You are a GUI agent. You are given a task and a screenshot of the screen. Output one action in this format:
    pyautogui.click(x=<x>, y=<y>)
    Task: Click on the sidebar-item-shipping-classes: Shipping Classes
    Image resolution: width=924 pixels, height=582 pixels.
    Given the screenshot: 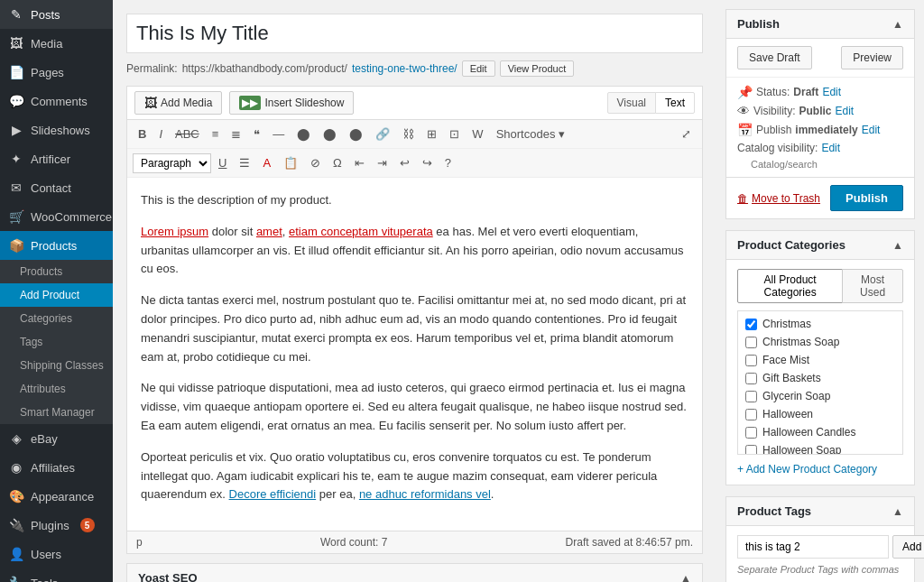 What is the action you would take?
    pyautogui.click(x=56, y=365)
    